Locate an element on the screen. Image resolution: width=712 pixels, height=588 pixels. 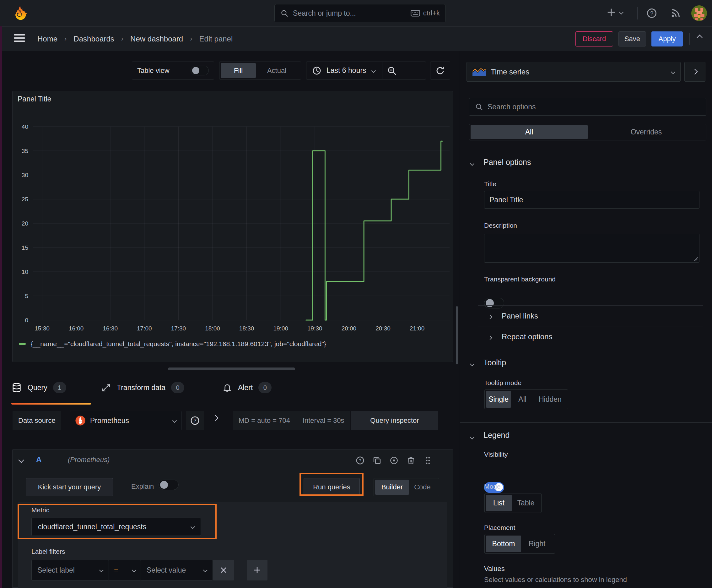
time-range-label: Last 6 hours is located at coordinates (346, 70).